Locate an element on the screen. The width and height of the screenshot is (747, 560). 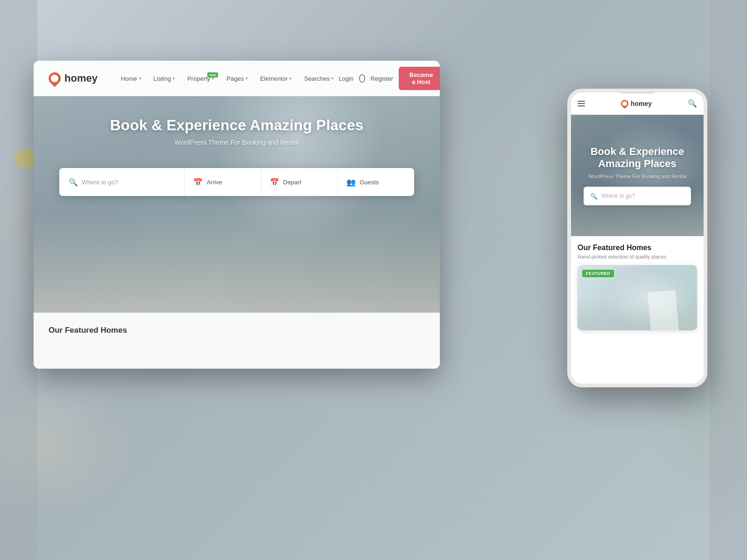
mobile-logo: homey is located at coordinates (636, 104).